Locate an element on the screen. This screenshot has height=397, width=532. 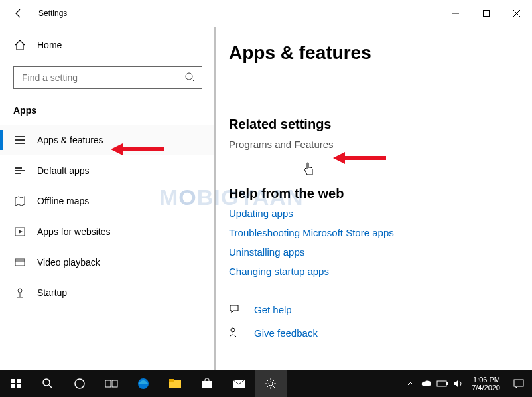
sidebar-item-label: Apps for websites is located at coordinates (74, 232).